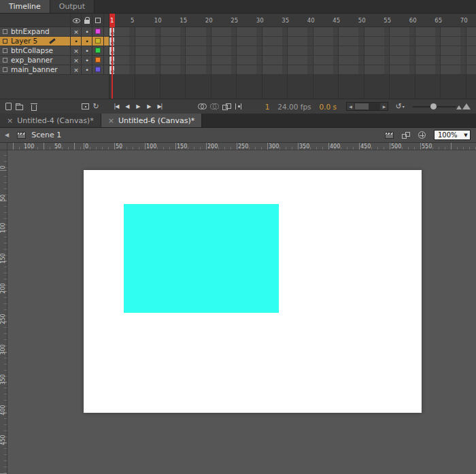 This screenshot has width=476, height=474. Describe the element at coordinates (396, 147) in the screenshot. I see `ruler-label-h: 500` at that location.